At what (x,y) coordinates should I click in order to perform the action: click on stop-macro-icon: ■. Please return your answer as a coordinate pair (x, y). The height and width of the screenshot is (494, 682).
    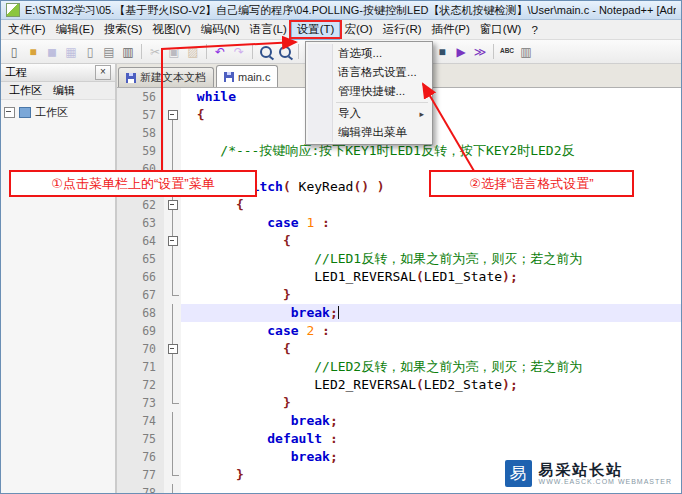
    Looking at the image, I should click on (442, 52).